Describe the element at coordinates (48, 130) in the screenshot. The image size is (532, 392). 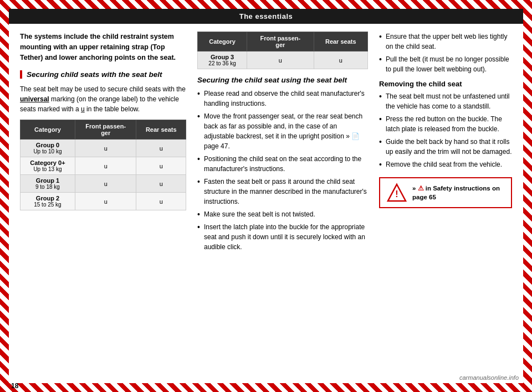
I see `left-table-header-category: Category` at that location.